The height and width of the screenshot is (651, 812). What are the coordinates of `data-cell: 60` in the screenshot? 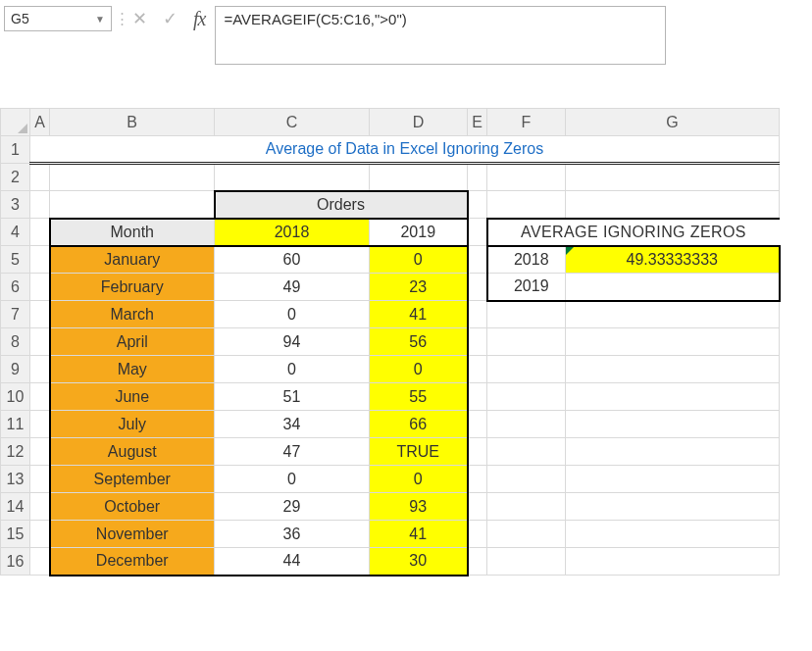 It's located at (292, 260).